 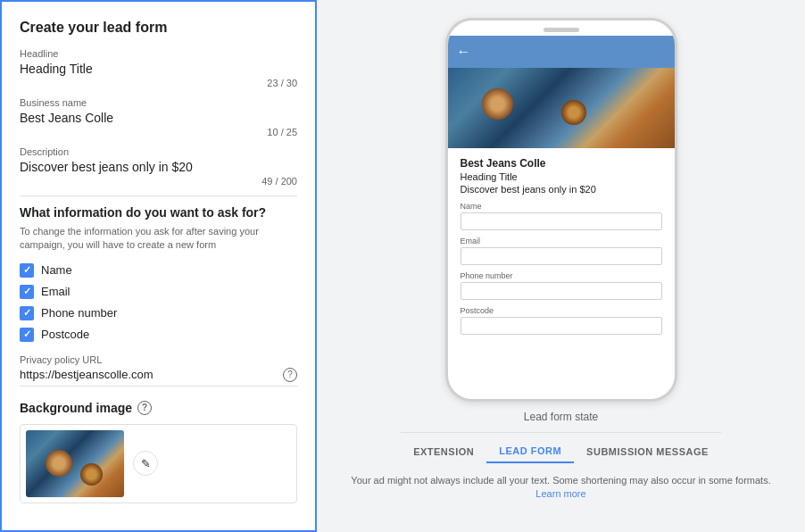 I want to click on checkbox-postcode-label: Postcode, so click(x=65, y=334).